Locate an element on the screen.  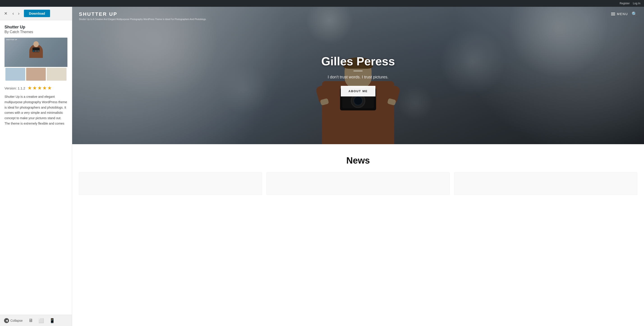
site-navigation: SHUTTER UP Shutter Up Is A Creative And … is located at coordinates (358, 16).